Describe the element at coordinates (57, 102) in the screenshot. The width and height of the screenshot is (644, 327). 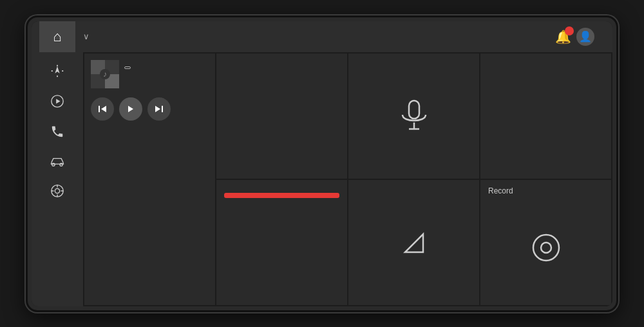
I see `media-icon` at that location.